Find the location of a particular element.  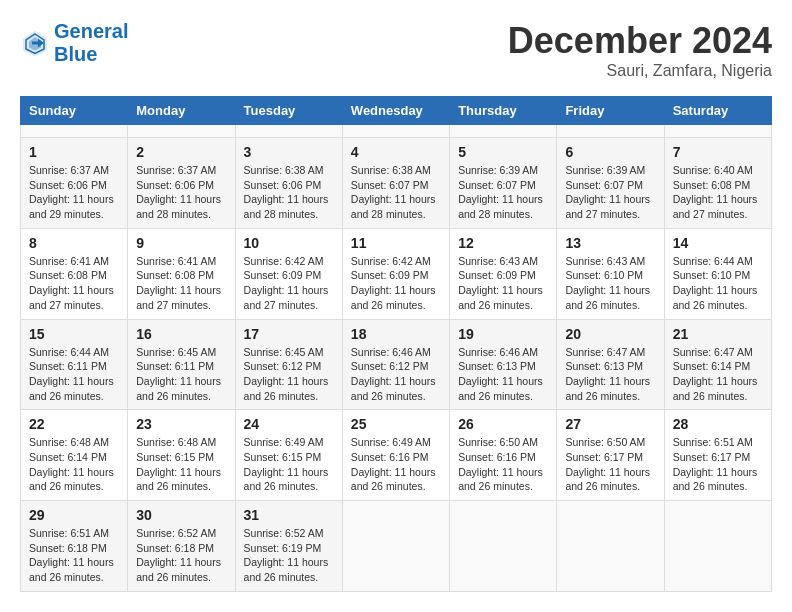

day-number: 3 is located at coordinates (289, 152).